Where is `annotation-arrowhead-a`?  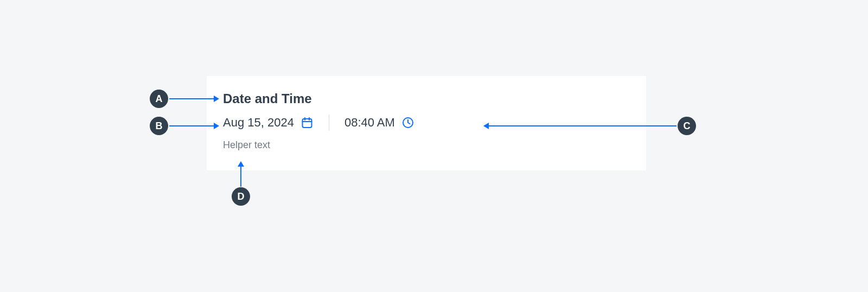
annotation-arrowhead-a is located at coordinates (216, 99).